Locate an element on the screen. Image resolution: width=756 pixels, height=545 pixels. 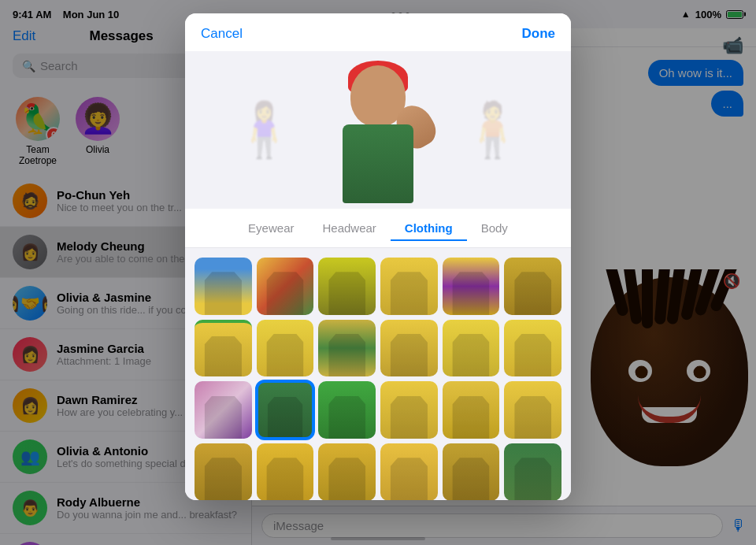
modal-tabs: Eyewear Headwear Clothing Body is located at coordinates (378, 228).